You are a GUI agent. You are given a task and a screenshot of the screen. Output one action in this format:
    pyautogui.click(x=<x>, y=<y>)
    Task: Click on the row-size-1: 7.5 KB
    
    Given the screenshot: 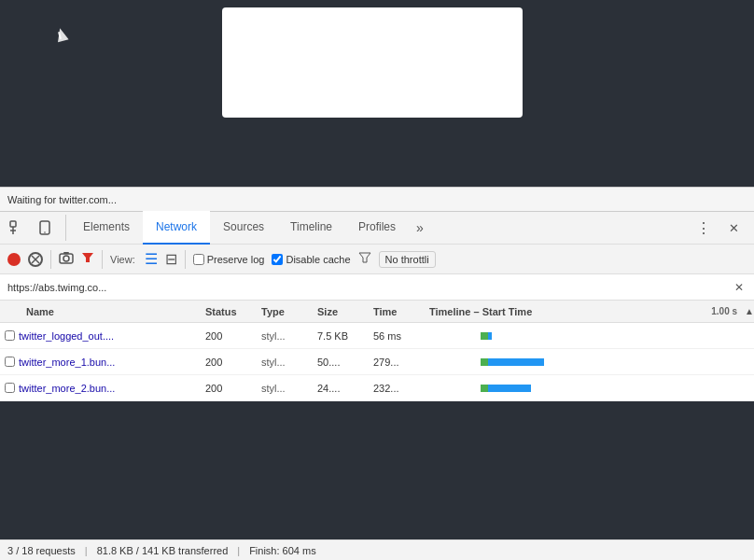 What is the action you would take?
    pyautogui.click(x=345, y=336)
    